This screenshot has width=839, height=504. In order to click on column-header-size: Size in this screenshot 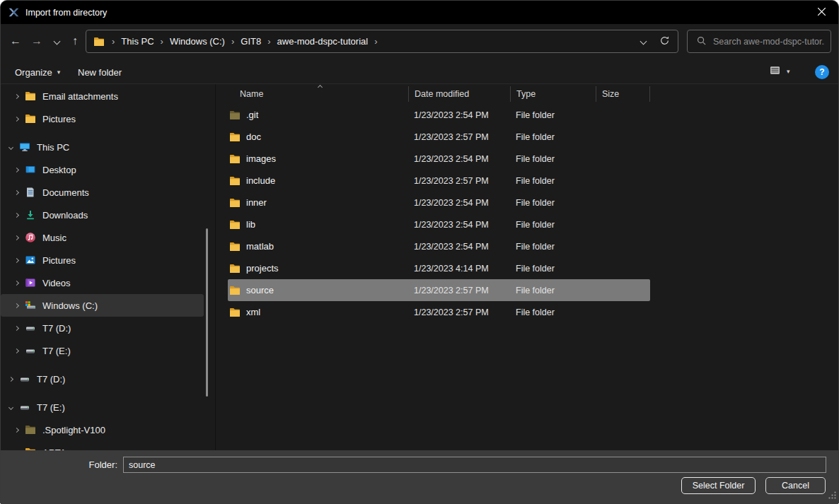, I will do `click(623, 94)`.